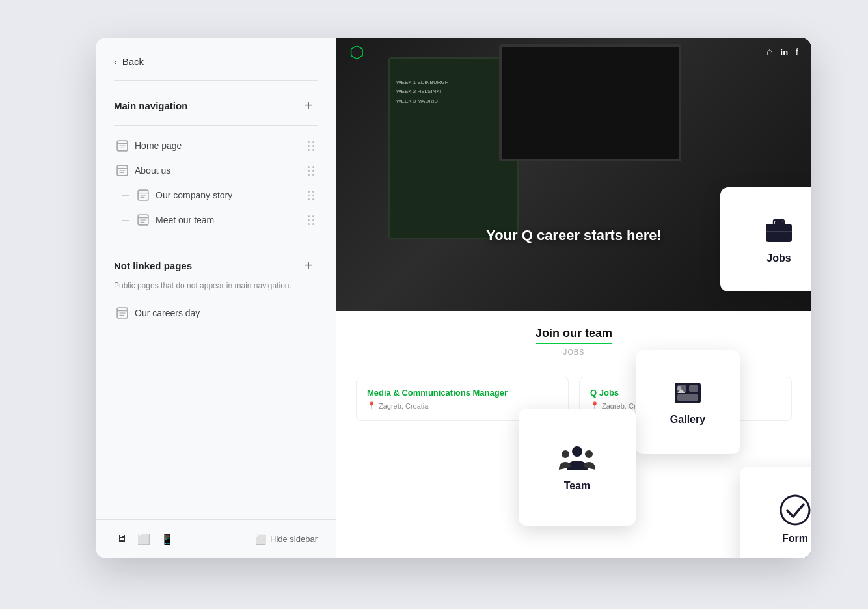 This screenshot has width=868, height=609. What do you see at coordinates (577, 467) in the screenshot?
I see `widget-team: Team` at bounding box center [577, 467].